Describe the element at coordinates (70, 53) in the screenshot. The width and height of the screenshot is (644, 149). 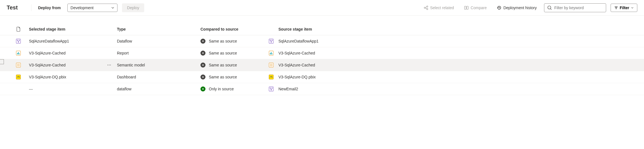
I see `item-name: V3-SqlAzure-Cached` at that location.